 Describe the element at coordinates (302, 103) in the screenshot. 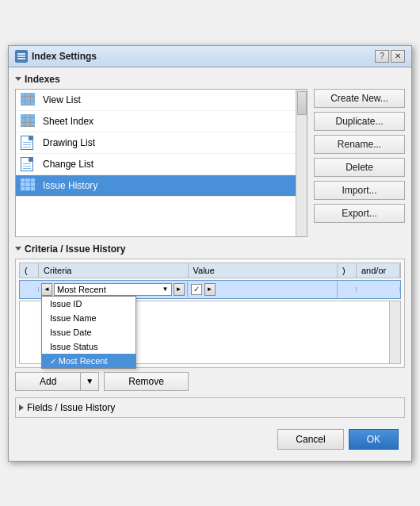

I see `scrollbar-thumb` at that location.